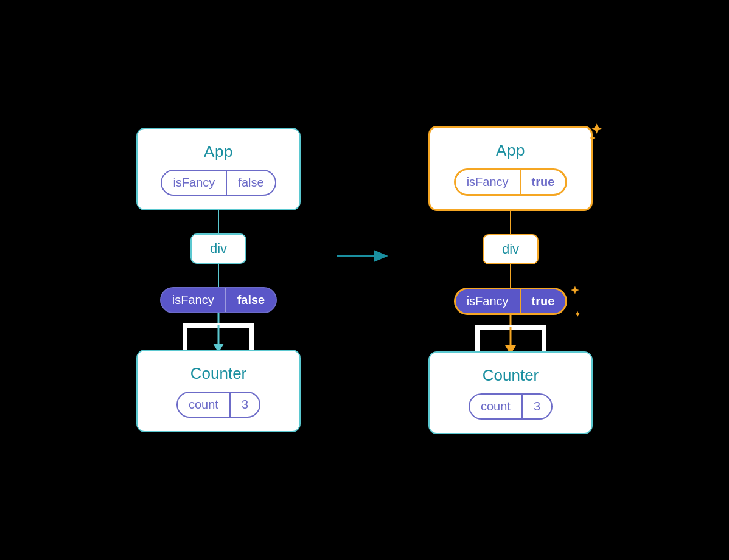 Image resolution: width=729 pixels, height=560 pixels. What do you see at coordinates (511, 249) in the screenshot?
I see `right-div-box: div` at bounding box center [511, 249].